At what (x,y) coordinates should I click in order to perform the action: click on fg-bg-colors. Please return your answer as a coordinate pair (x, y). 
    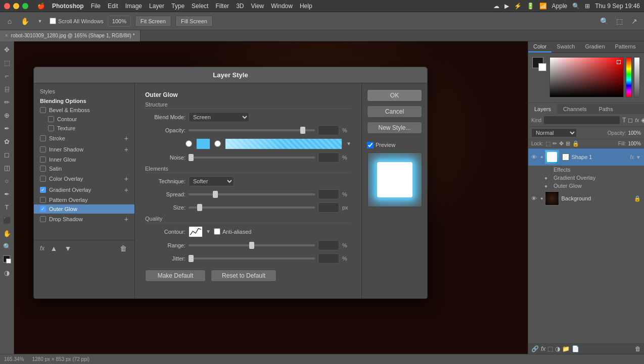
    Looking at the image, I should click on (7, 259).